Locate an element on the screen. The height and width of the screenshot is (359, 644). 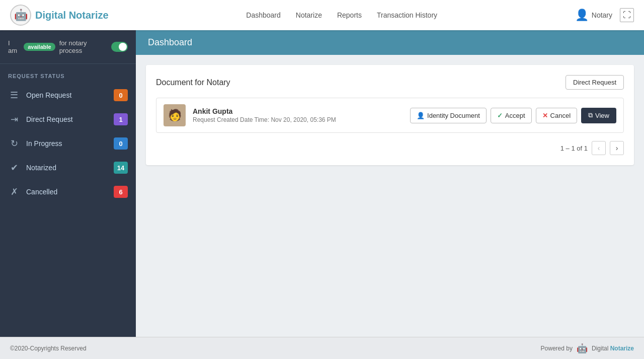
cancelled-badge: 6 is located at coordinates (121, 192).